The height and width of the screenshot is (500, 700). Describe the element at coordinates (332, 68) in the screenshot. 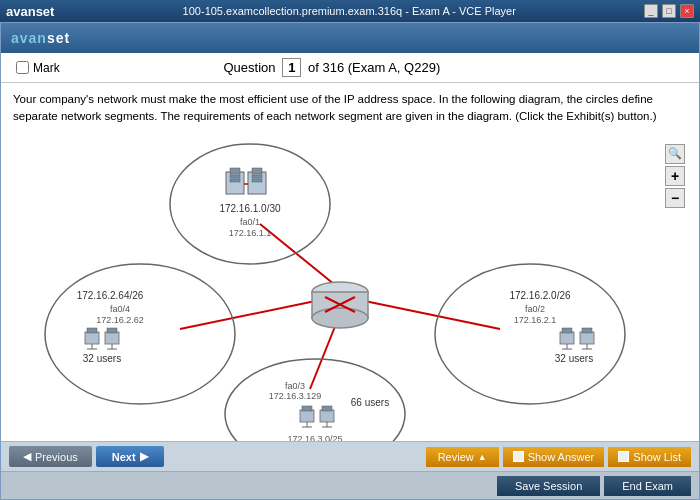

I see `question-info: Question 1 of 316 (Exam A, Q229)` at that location.